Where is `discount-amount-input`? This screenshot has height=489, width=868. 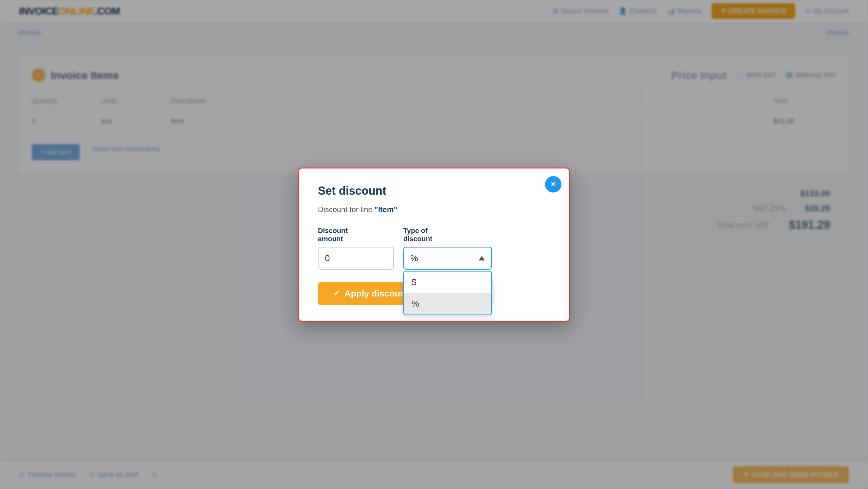 discount-amount-input is located at coordinates (356, 258).